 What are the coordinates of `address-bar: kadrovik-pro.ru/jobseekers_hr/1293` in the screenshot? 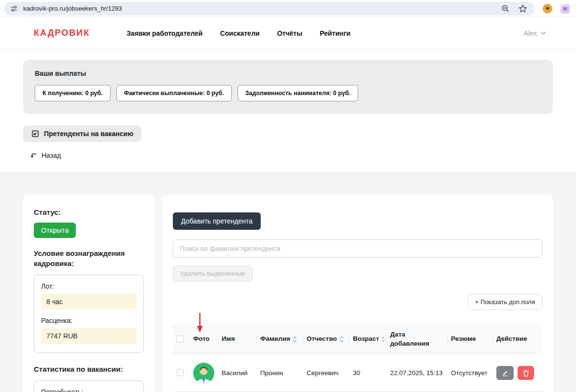 It's located at (269, 9).